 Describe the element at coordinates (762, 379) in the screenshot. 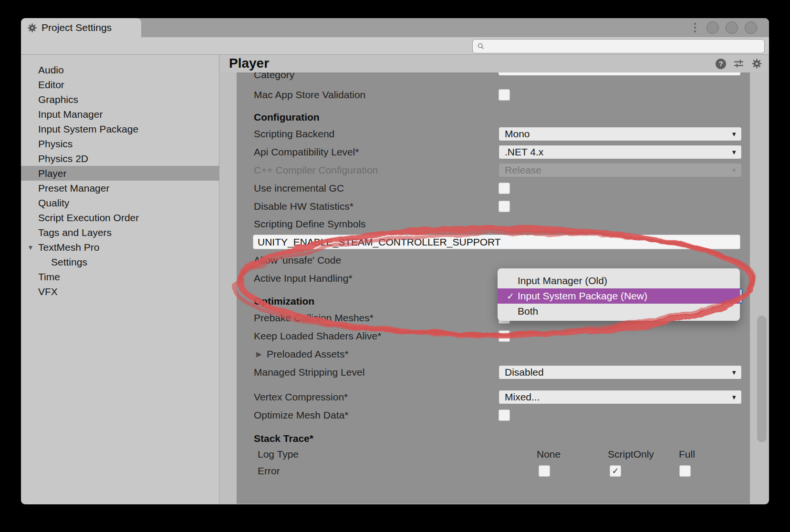

I see `scrollbar-thumb` at that location.